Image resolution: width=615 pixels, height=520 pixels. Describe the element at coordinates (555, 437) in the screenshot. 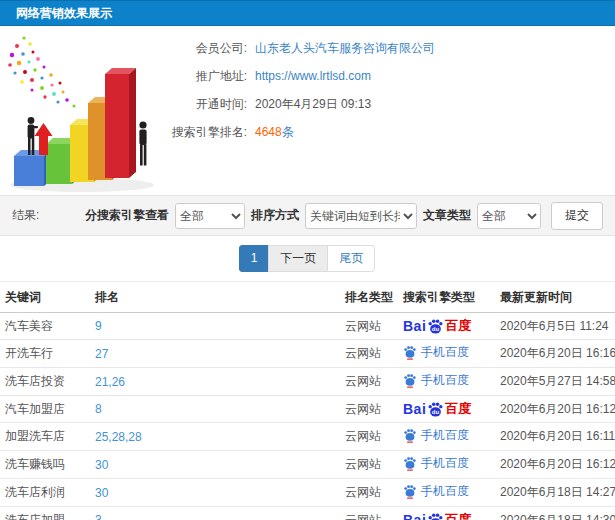

I see `update-time-cell: 2020年6月20日 16:11` at that location.